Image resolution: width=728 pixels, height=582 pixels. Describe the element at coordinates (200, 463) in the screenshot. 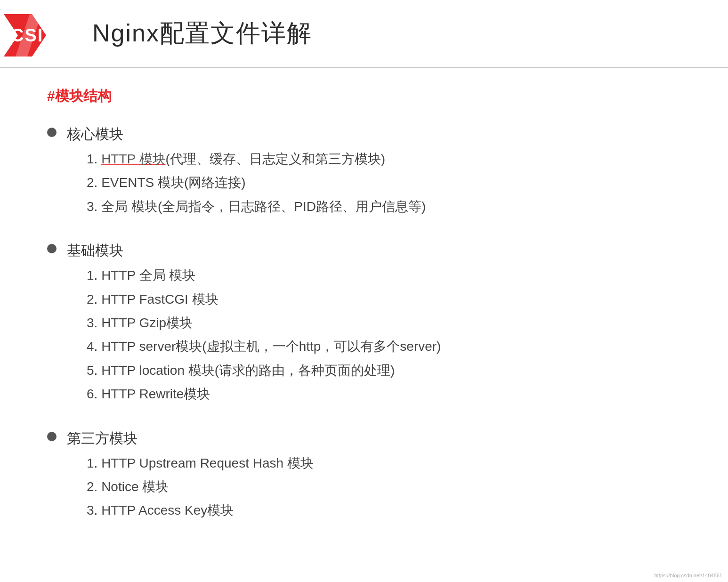

I see `list-item: 1. HTTP Upstream Request Hash 模块` at that location.